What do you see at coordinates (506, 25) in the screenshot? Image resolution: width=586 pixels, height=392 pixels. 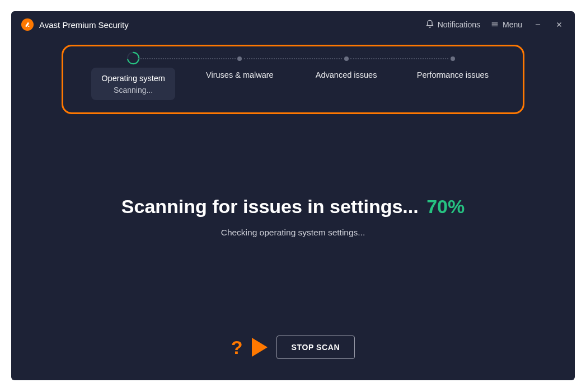 I see `menu-button: Menu` at bounding box center [506, 25].